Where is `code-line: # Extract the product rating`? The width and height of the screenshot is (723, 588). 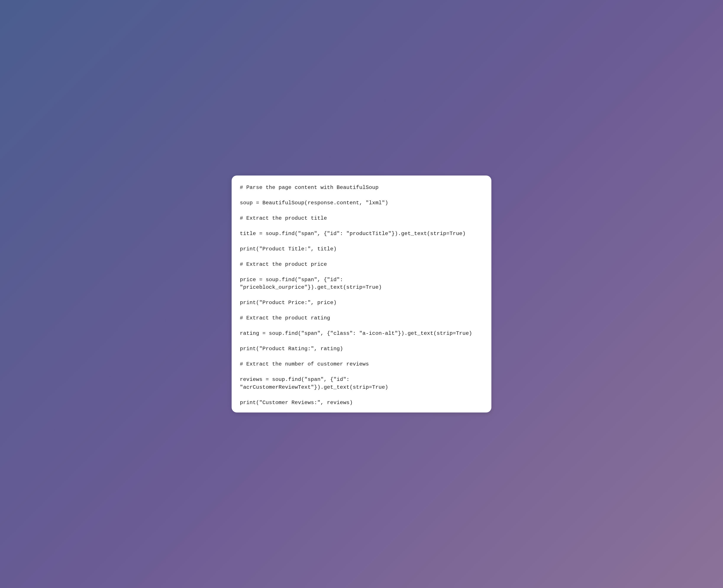 code-line: # Extract the product rating is located at coordinates (362, 318).